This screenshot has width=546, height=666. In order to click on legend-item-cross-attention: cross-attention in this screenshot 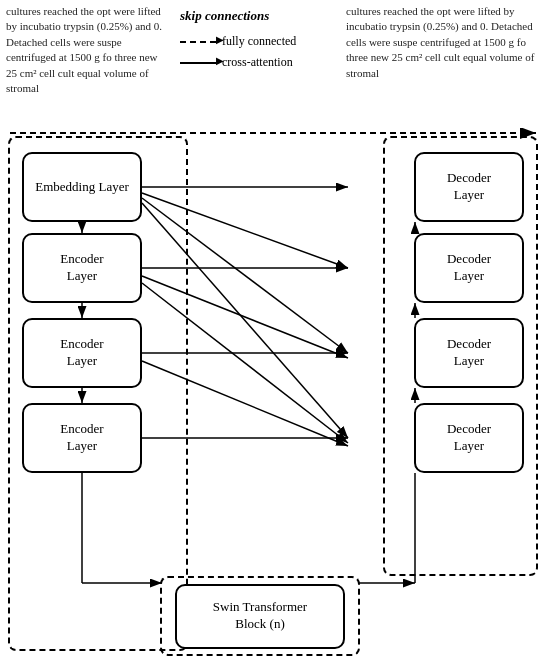, I will do `click(236, 62)`.